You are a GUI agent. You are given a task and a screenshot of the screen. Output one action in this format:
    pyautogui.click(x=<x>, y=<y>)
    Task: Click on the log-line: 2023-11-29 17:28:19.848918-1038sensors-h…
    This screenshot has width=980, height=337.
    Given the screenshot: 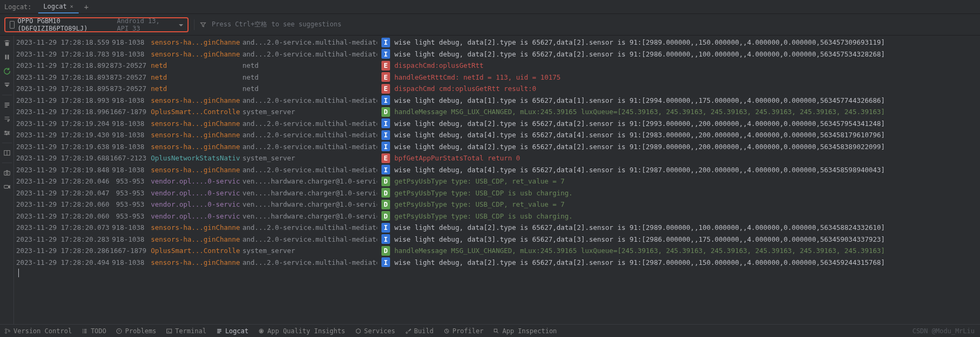 What is the action you would take?
    pyautogui.click(x=498, y=170)
    